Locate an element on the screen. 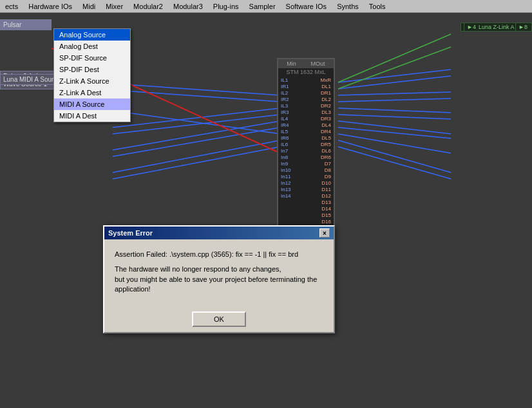 This screenshot has width=532, height=408. menu-item-modular3: Modular3 is located at coordinates (188, 6).